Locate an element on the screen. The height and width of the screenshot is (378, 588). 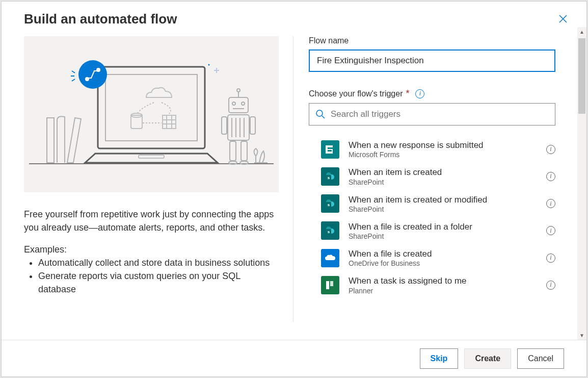
dialog-header: Build an automated flow is located at coordinates (294, 14).